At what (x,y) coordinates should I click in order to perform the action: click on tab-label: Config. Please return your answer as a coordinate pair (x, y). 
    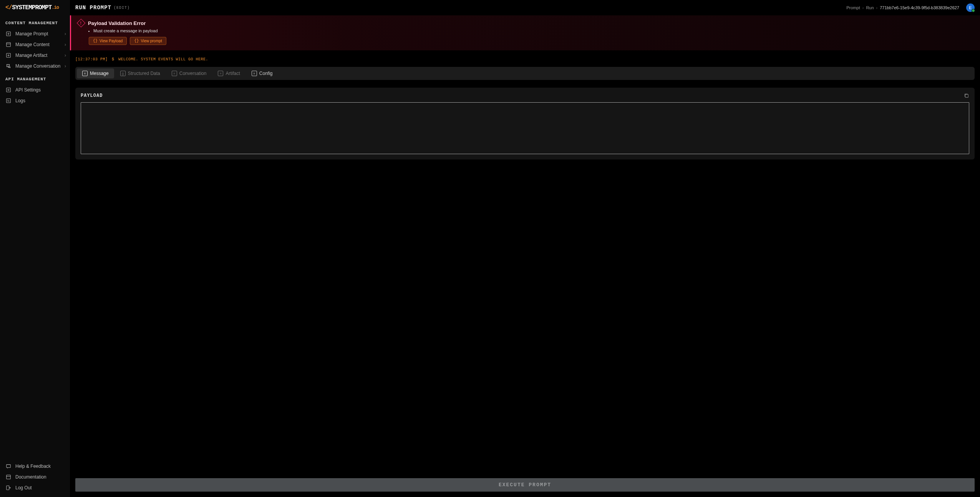
    Looking at the image, I should click on (266, 73).